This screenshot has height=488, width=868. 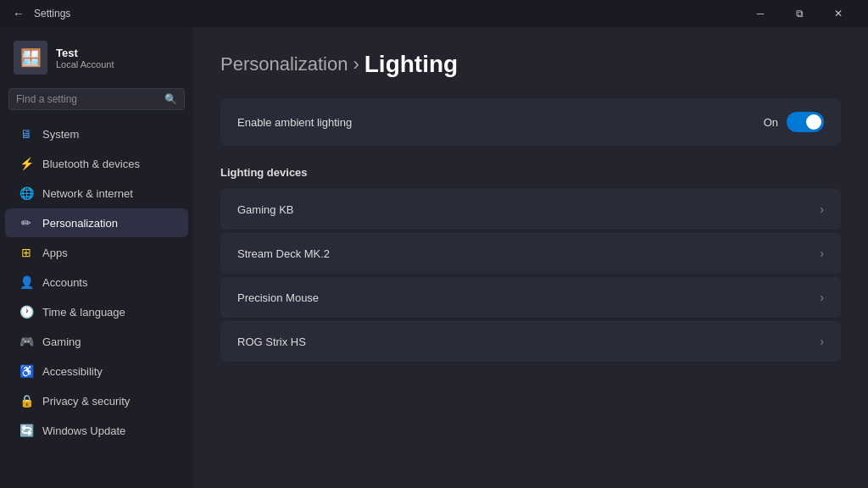 I want to click on sidebar-item-label: Time & language, so click(x=84, y=312).